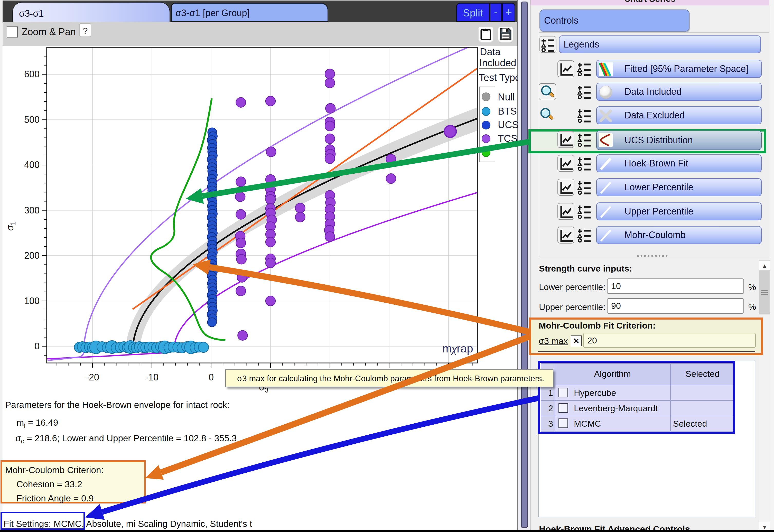 Image resolution: width=774 pixels, height=532 pixels. What do you see at coordinates (32, 301) in the screenshot?
I see `svg-text: 100` at bounding box center [32, 301].